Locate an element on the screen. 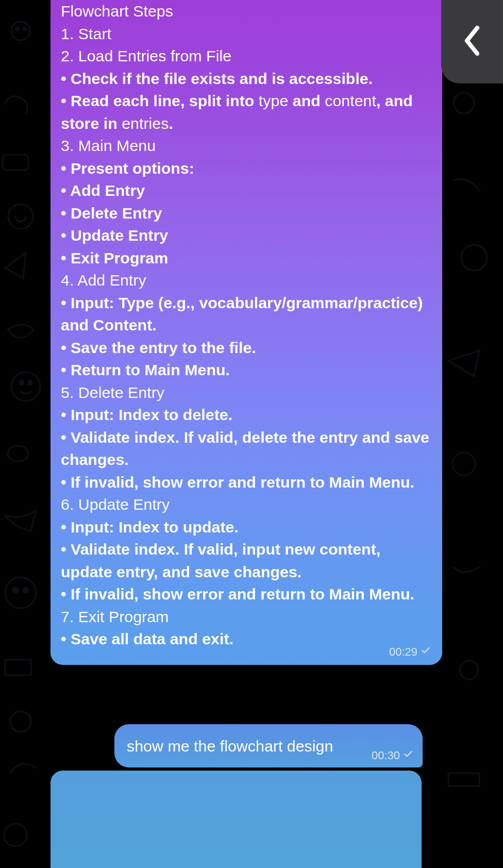 This screenshot has height=868, width=503. step-num: 5. is located at coordinates (70, 392).